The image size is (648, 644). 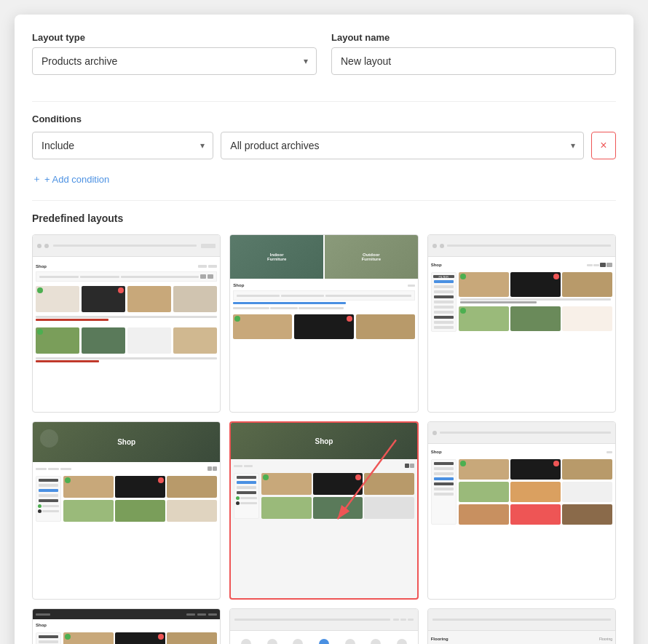 I want to click on layout-thumbnail-9: Flooring Flooring, so click(x=521, y=626).